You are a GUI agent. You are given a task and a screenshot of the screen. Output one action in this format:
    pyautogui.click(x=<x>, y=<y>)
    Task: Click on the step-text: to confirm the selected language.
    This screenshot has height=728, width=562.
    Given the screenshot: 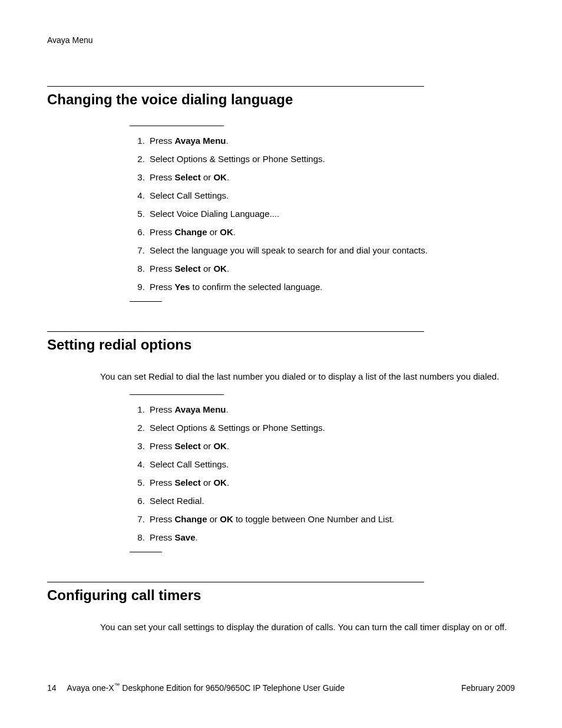 What is the action you would take?
    pyautogui.click(x=256, y=286)
    